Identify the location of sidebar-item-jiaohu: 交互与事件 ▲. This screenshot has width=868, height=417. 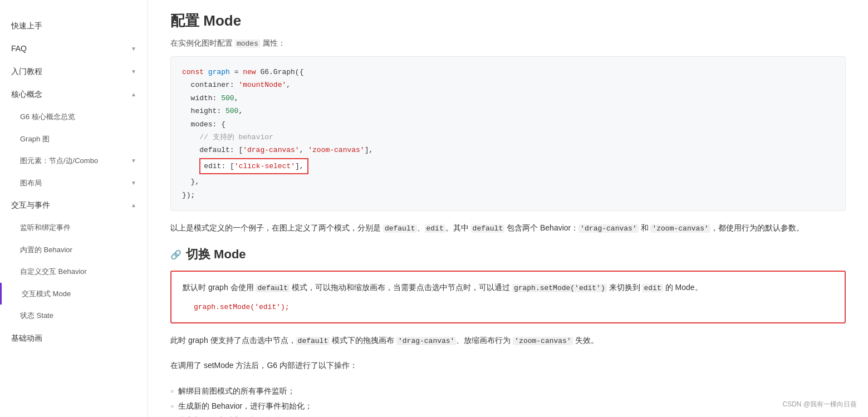
(73, 205).